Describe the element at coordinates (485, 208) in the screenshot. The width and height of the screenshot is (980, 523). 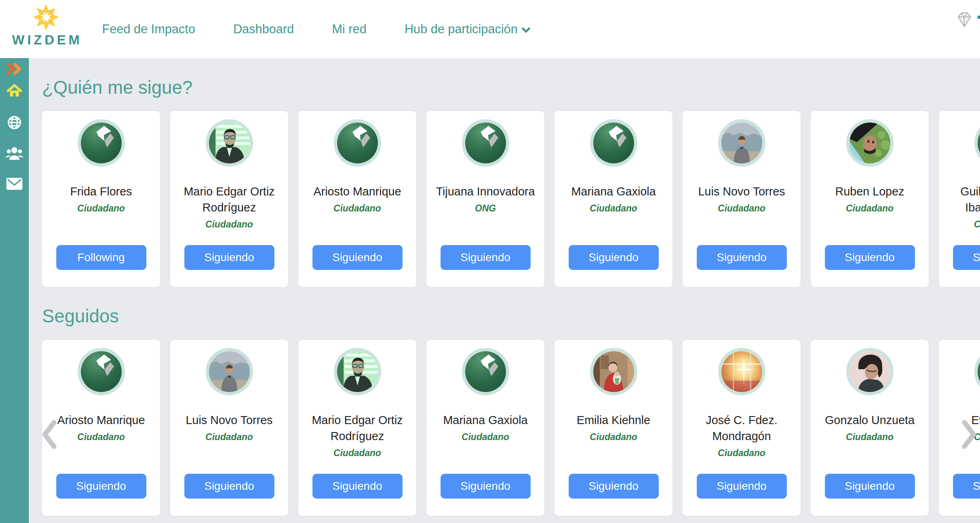
I see `profile-role: ONG` at that location.